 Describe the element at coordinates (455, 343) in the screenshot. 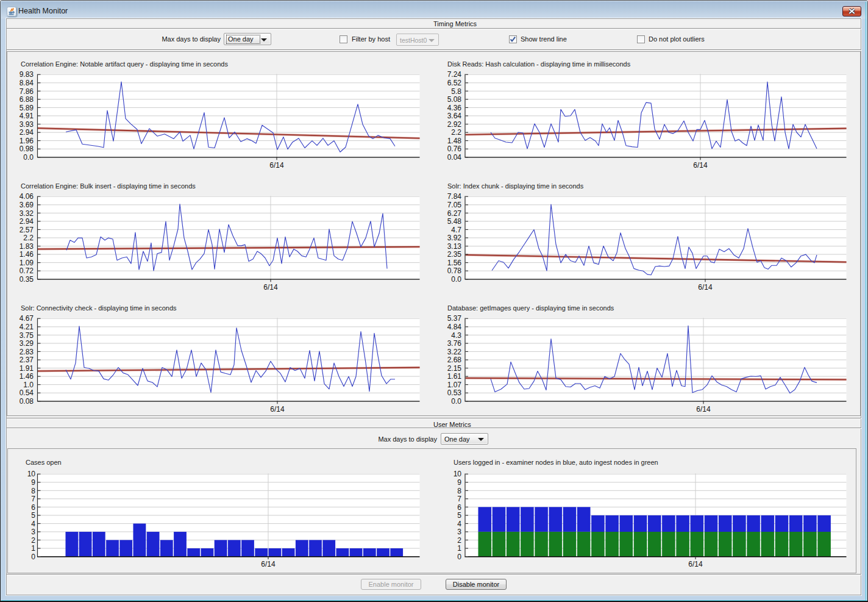

I see `svg-text: 3.76` at that location.